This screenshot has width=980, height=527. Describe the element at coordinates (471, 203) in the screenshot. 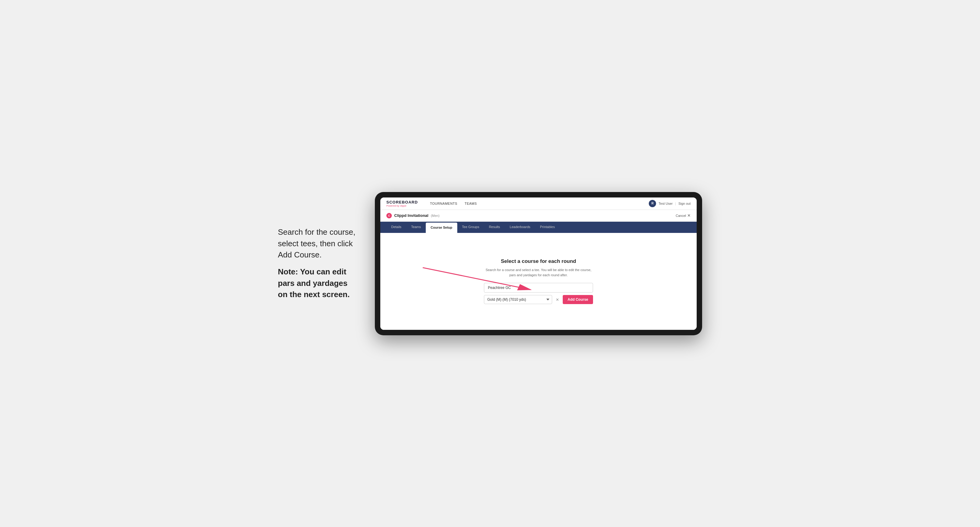

I see `nav-teams: TEAMS` at that location.